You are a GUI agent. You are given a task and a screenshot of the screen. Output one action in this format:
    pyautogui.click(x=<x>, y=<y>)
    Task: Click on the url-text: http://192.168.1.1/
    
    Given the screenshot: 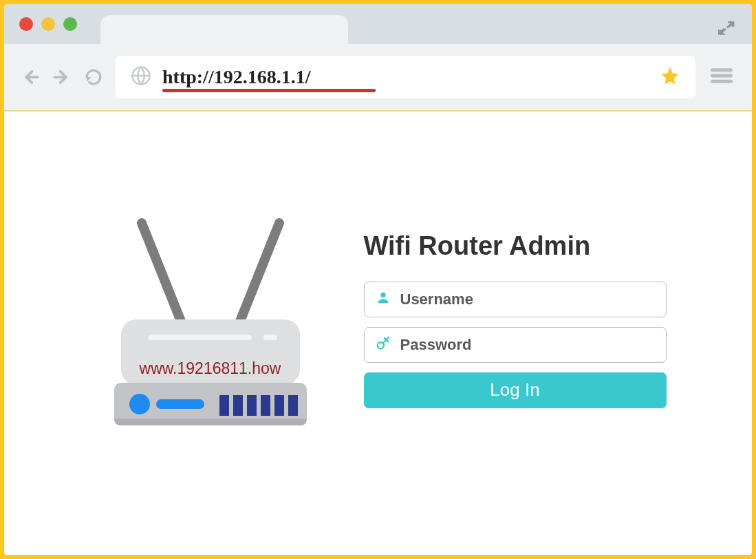 What is the action you would take?
    pyautogui.click(x=406, y=77)
    